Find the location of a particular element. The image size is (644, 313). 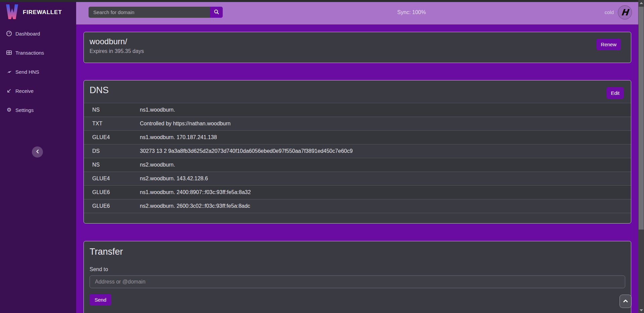

vertical-scrollbar is located at coordinates (641, 156).